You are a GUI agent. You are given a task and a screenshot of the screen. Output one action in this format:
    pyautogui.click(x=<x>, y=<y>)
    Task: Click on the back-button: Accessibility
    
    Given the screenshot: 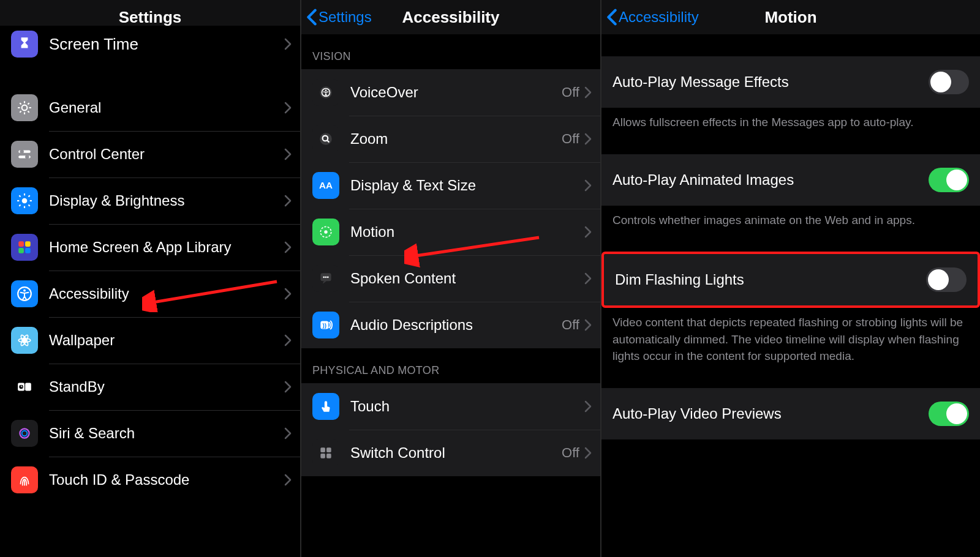 What is the action you would take?
    pyautogui.click(x=653, y=17)
    